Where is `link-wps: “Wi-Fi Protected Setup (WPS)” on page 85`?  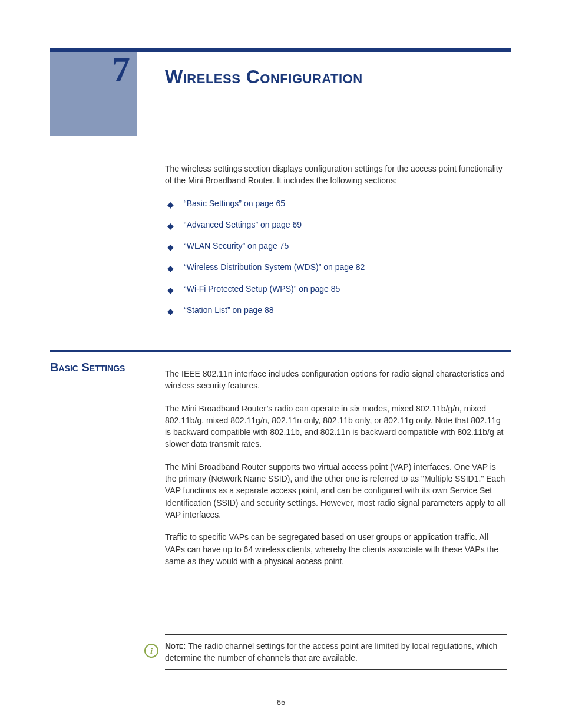 link-wps: “Wi-Fi Protected Setup (WPS)” on page 85 is located at coordinates (262, 289).